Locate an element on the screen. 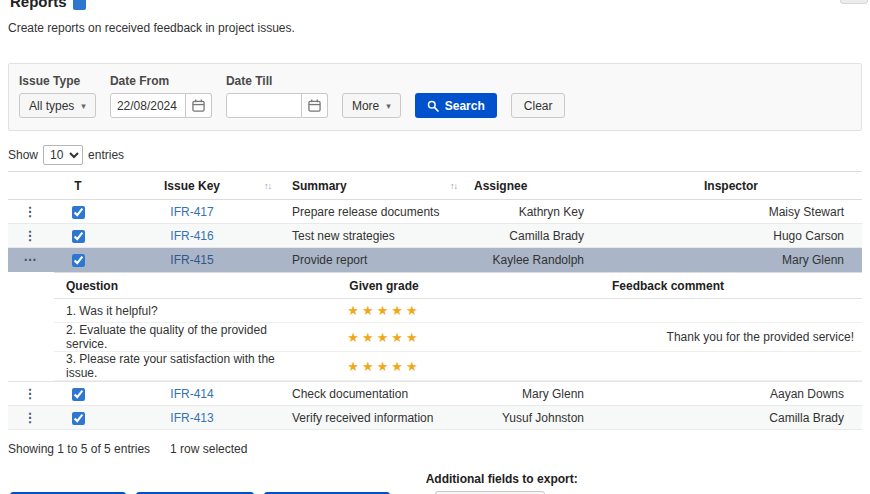 The image size is (870, 494). detail-header-row: Question Given grade Feedback comment is located at coordinates (458, 286).